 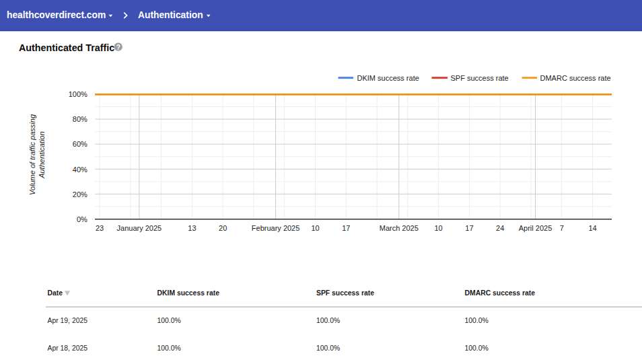 I want to click on svg-text: 20, so click(x=223, y=228).